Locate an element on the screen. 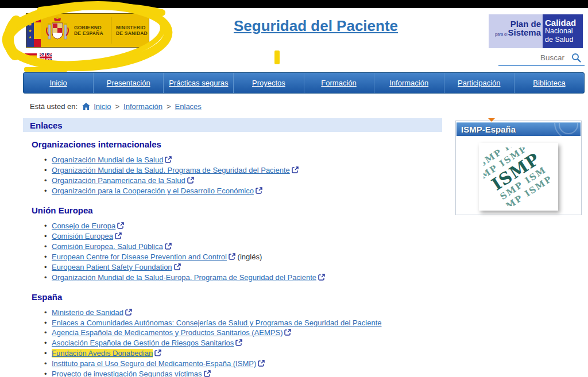 Image resolution: width=588 pixels, height=377 pixels. plan-logo-desalud: de Salud is located at coordinates (564, 40).